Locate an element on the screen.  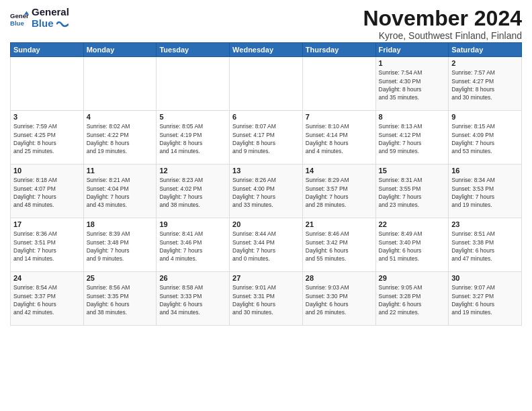
table-row: 2Sunrise: 7:57 AM Sunset: 4:27 PM Daylig… is located at coordinates (485, 84).